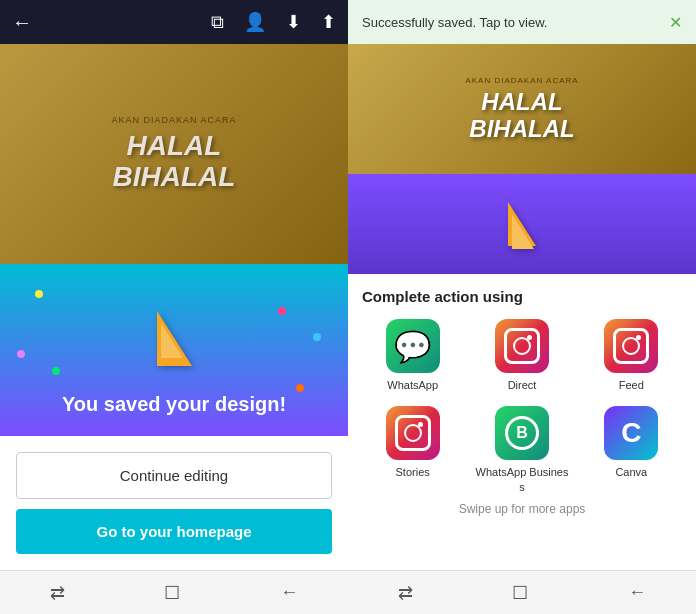  I want to click on stories-app-item: Stories, so click(412, 450).